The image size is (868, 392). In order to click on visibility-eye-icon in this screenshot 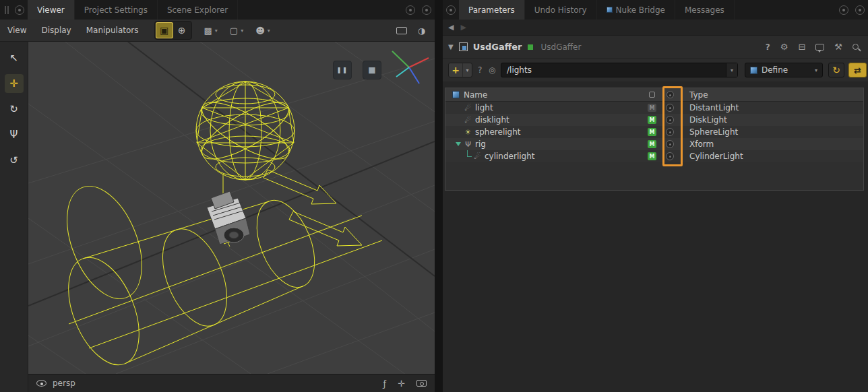, I will do `click(42, 383)`.